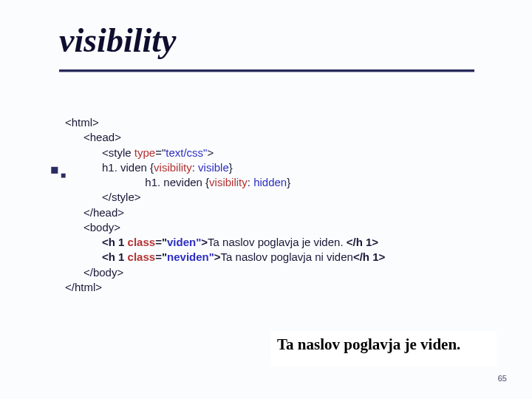 This screenshot has width=532, height=399. Describe the element at coordinates (191, 257) in the screenshot. I see `attr-value: neviden"` at that location.